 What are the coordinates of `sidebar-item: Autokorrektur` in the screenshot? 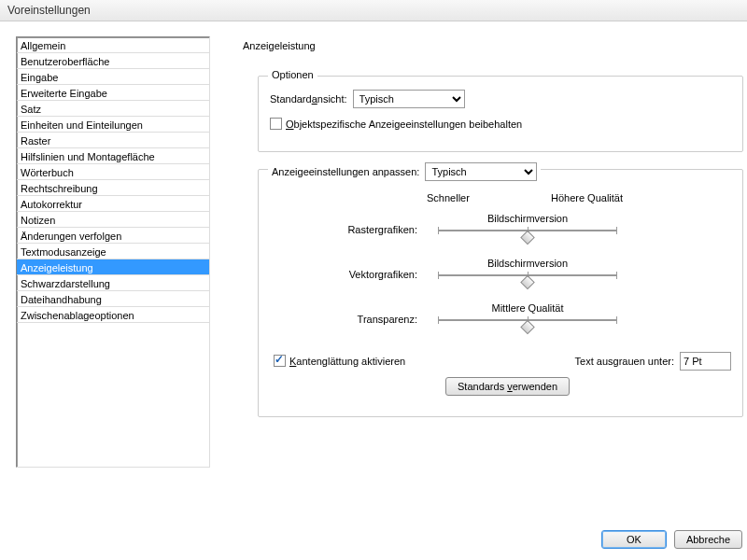 It's located at (113, 203).